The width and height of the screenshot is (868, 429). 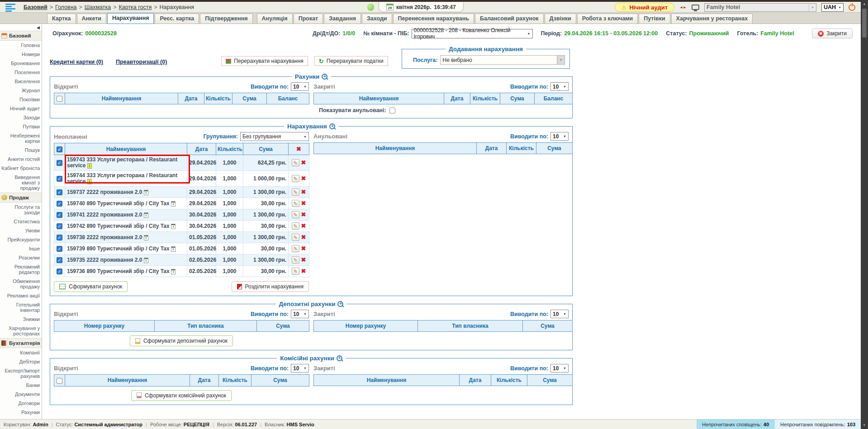 I want to click on menu-icon, so click(x=10, y=8).